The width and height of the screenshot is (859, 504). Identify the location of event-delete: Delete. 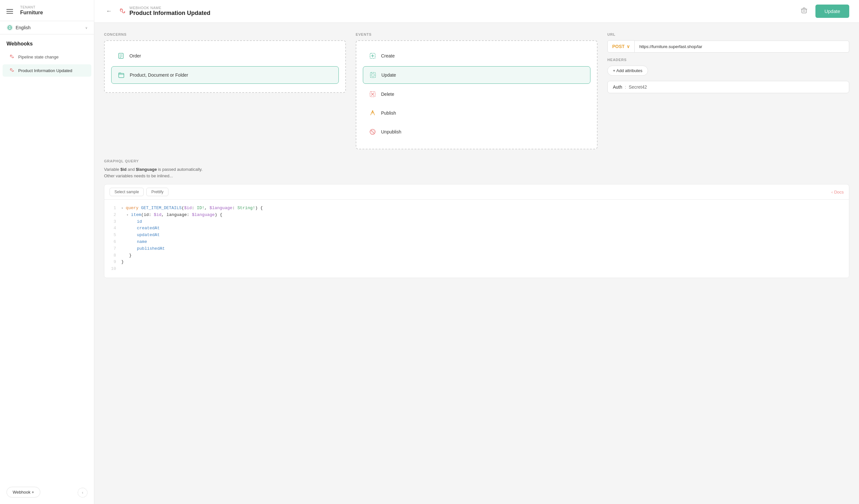
(477, 94).